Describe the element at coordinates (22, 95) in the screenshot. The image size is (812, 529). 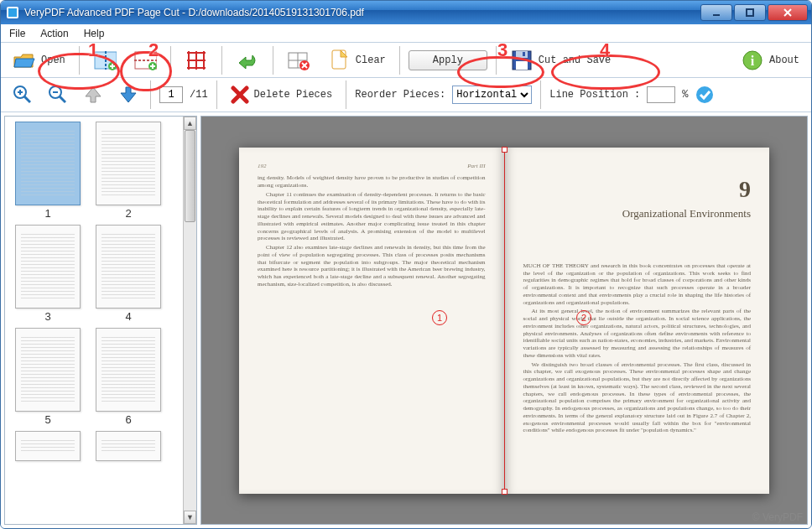
I see `zoom-in-icon` at that location.